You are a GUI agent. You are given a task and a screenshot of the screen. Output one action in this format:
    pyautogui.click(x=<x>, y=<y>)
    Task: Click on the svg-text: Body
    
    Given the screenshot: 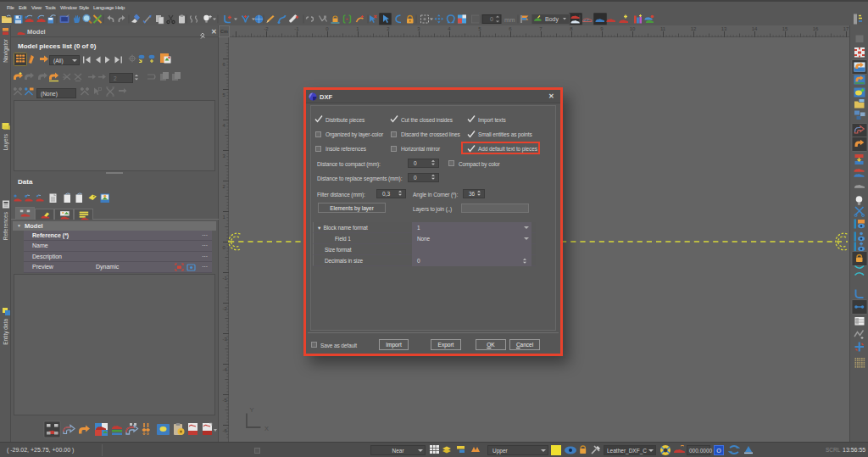 What is the action you would take?
    pyautogui.click(x=552, y=20)
    